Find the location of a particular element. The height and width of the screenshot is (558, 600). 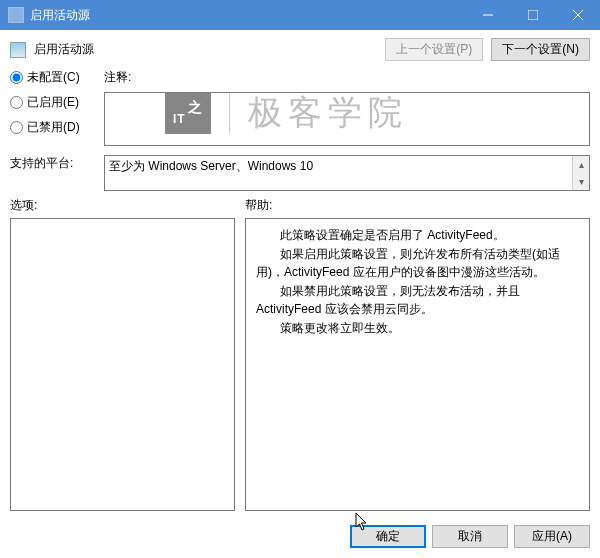

policy-name: 启用活动源 is located at coordinates (64, 50).